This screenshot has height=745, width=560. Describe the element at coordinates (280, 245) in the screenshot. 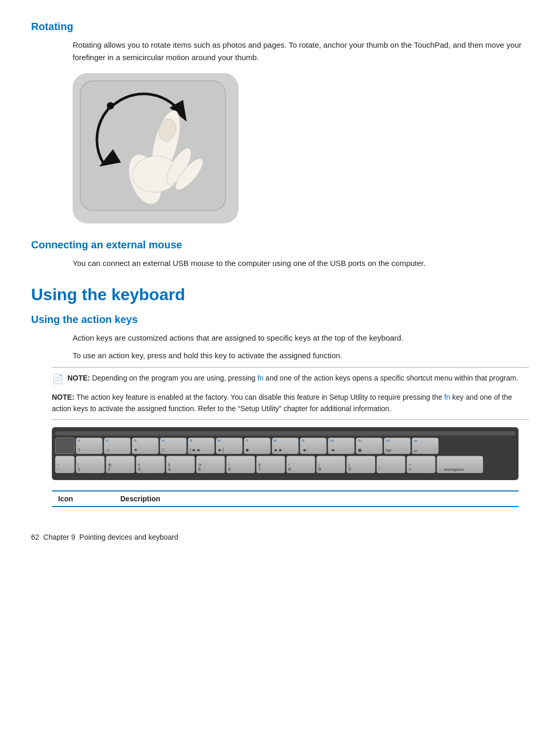

I see `connecting-heading: Connecting an external mouse` at that location.